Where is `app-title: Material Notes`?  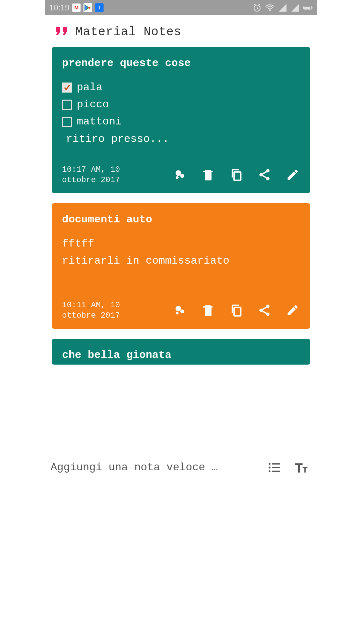 app-title: Material Notes is located at coordinates (128, 32).